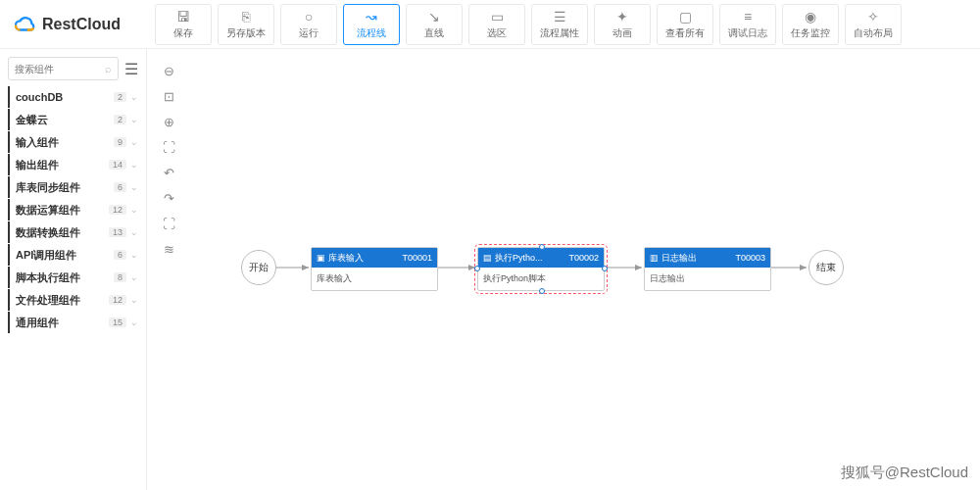  What do you see at coordinates (246, 24) in the screenshot?
I see `toolbar-copy-button: ⎘另存版本` at bounding box center [246, 24].